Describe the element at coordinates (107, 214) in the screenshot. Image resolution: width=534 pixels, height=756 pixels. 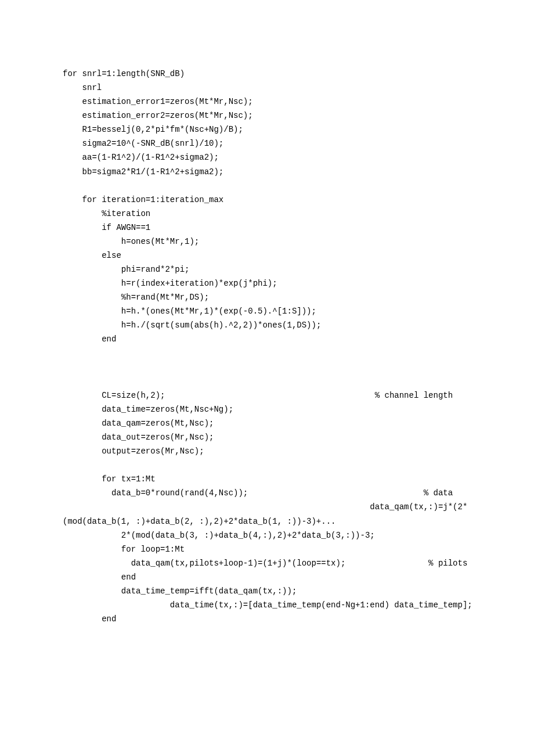
I see `code-line: %iteration` at that location.